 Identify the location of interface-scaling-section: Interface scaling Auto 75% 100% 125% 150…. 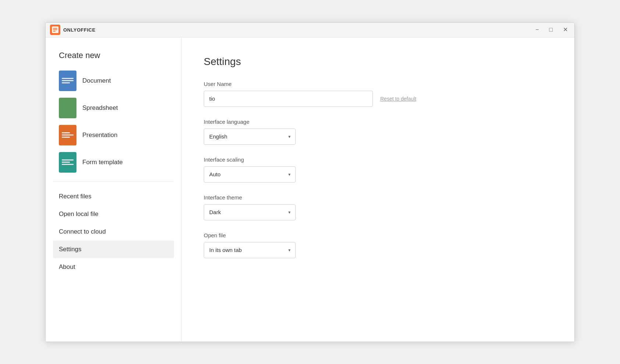
(378, 170).